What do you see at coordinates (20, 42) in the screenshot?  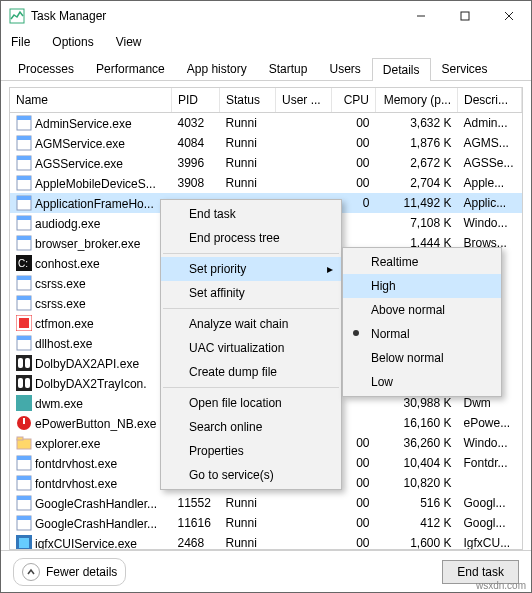 I see `menu-file: File` at bounding box center [20, 42].